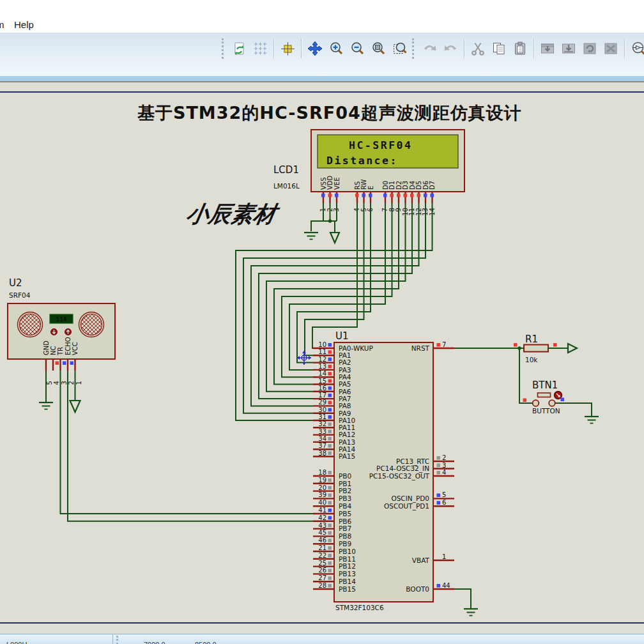  I want to click on u2-transducer, so click(31, 325).